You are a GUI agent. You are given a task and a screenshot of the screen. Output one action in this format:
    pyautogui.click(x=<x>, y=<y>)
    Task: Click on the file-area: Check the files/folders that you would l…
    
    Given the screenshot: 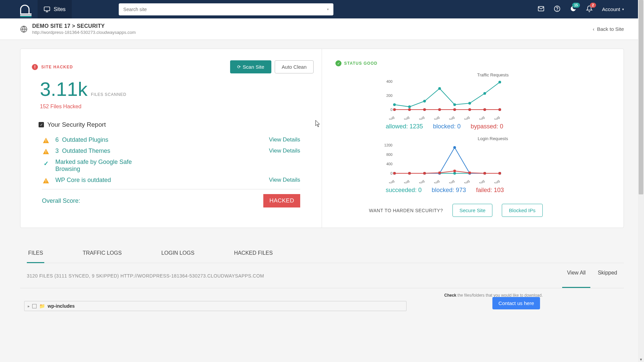 What is the action you would take?
    pyautogui.click(x=322, y=300)
    